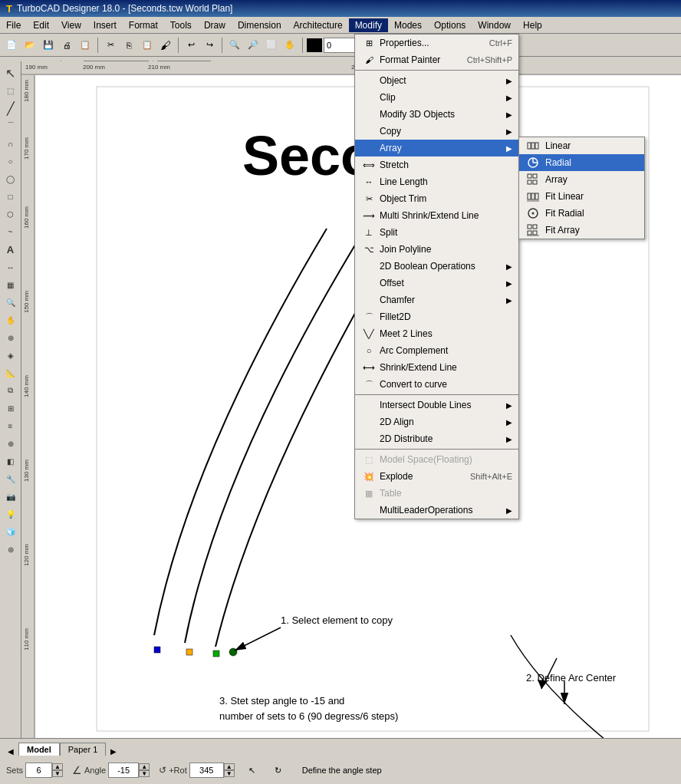 The height and width of the screenshot is (784, 681). I want to click on angle-spinner: ▲ ▼, so click(144, 770).